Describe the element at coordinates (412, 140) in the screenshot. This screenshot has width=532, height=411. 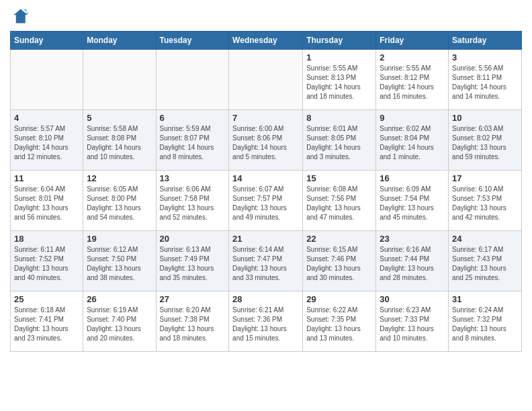
I see `calendar-day-cell: 9Sunrise: 6:02 AM Sunset: 8:04 PM Daylig…` at that location.